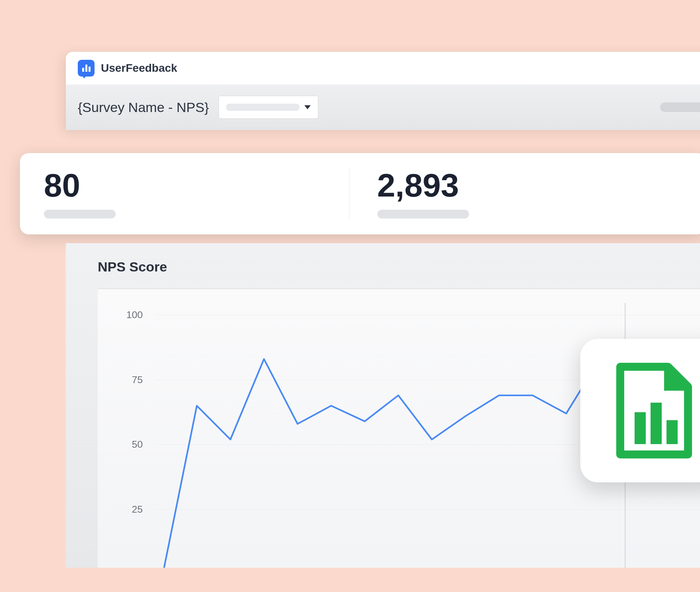  I want to click on y-tick: 75, so click(137, 380).